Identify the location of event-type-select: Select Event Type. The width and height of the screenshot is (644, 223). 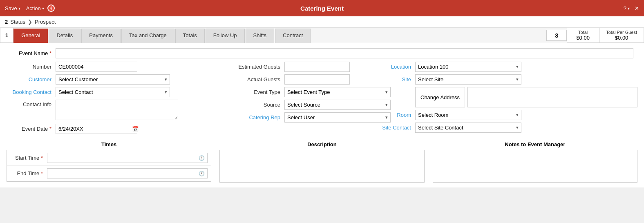
(334, 92).